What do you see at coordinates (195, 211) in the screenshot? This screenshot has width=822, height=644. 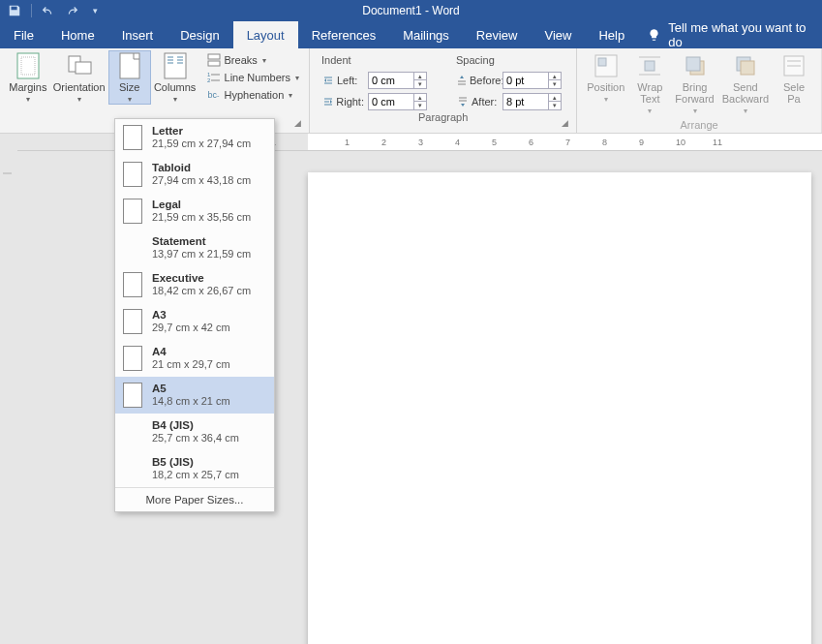 I see `size-option-legal: Legal21,59 cm x 35,56 cm` at bounding box center [195, 211].